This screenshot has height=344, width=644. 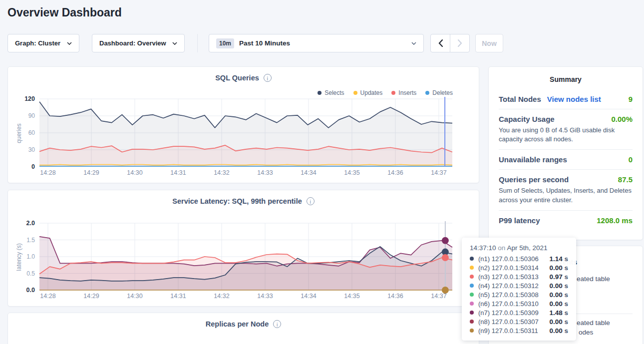 What do you see at coordinates (31, 223) in the screenshot?
I see `svg-text: 2.0` at bounding box center [31, 223].